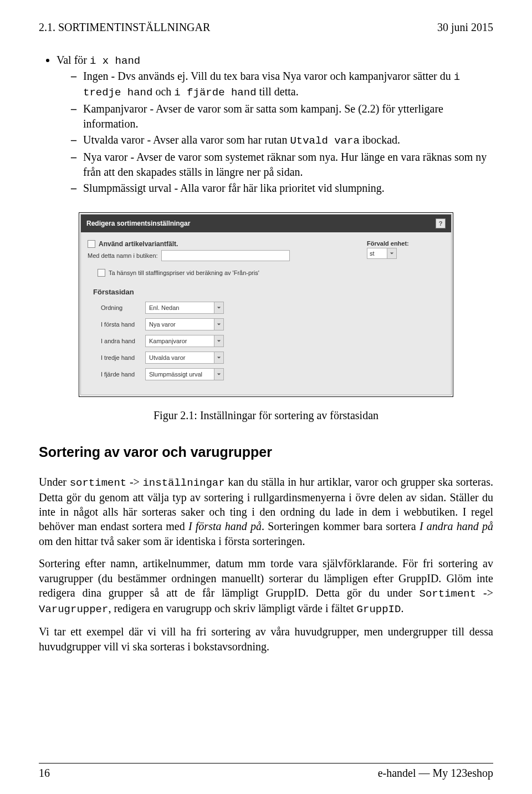  What do you see at coordinates (457, 526) in the screenshot?
I see `italic-text: I andra hand på` at bounding box center [457, 526].